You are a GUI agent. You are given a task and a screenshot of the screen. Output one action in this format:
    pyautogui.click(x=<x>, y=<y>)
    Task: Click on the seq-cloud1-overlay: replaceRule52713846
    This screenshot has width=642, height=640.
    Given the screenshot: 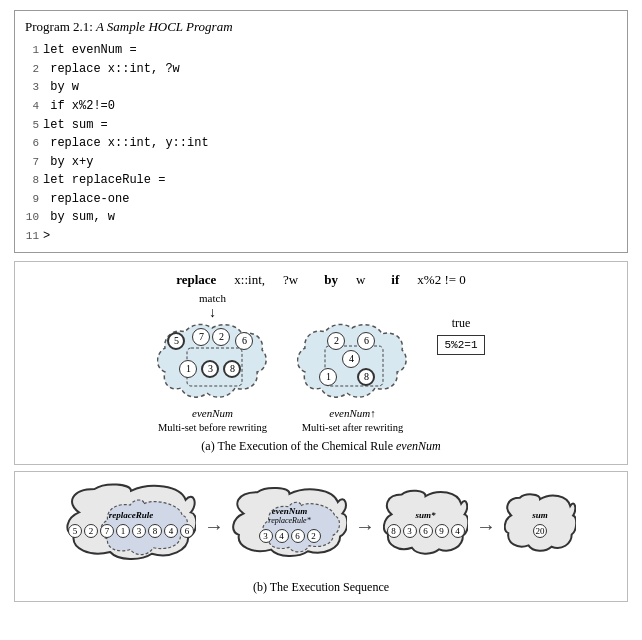 What is the action you would take?
    pyautogui.click(x=131, y=525)
    